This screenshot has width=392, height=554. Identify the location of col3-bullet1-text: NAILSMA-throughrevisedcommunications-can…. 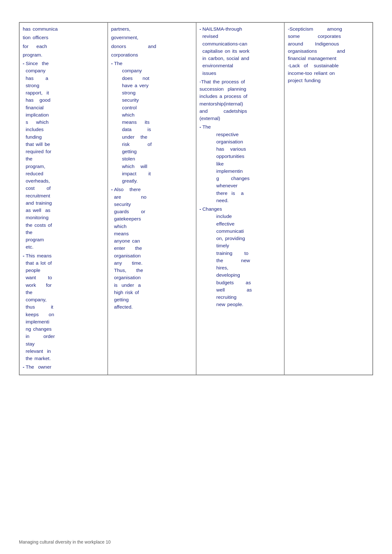
(226, 51).